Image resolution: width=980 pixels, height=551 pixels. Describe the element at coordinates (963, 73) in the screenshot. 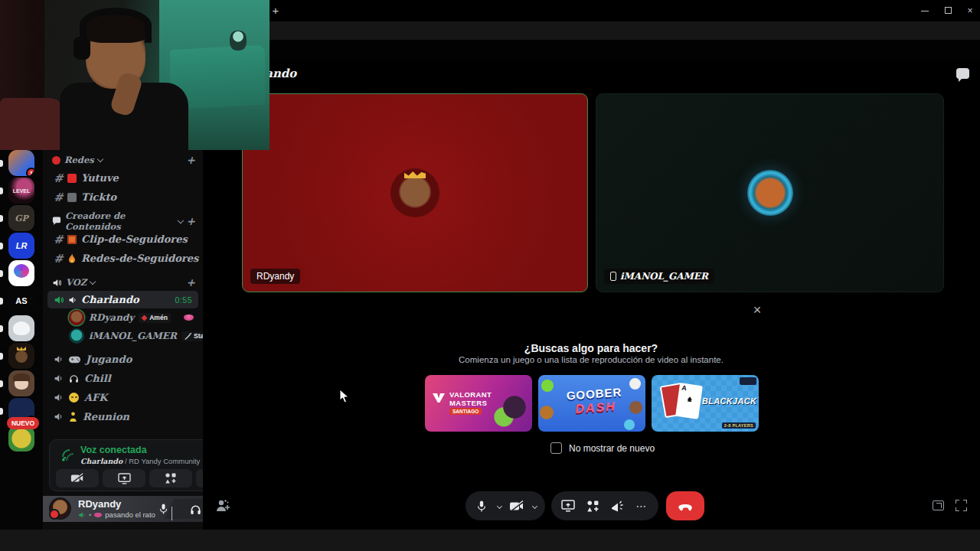

I see `open-chat-icon` at that location.